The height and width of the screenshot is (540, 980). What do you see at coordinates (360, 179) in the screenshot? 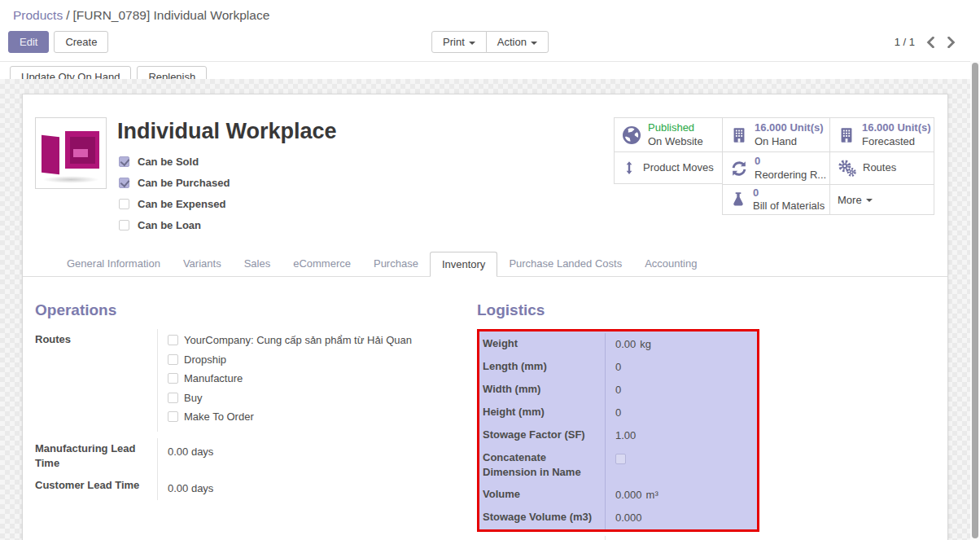
I see `header-main: Individual Workplace Can be Sold Can be …` at bounding box center [360, 179].